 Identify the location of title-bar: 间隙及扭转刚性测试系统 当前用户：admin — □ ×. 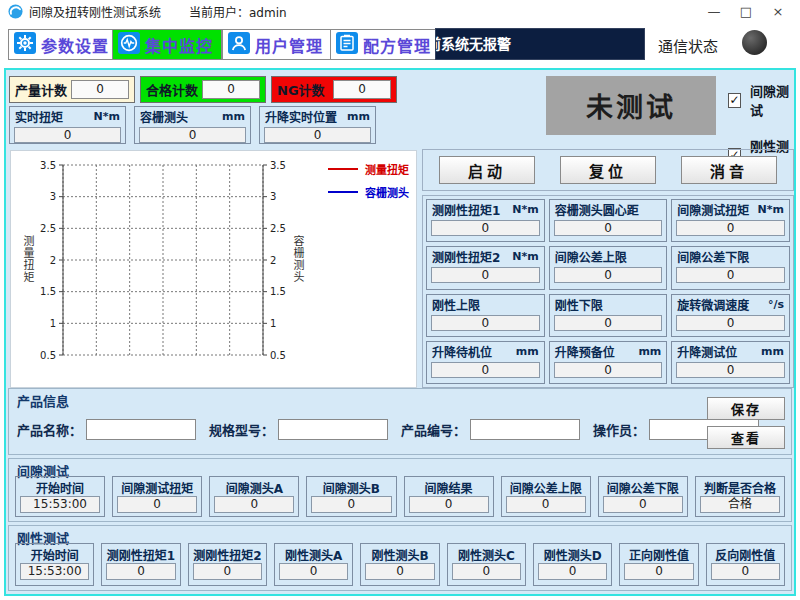
(400, 11).